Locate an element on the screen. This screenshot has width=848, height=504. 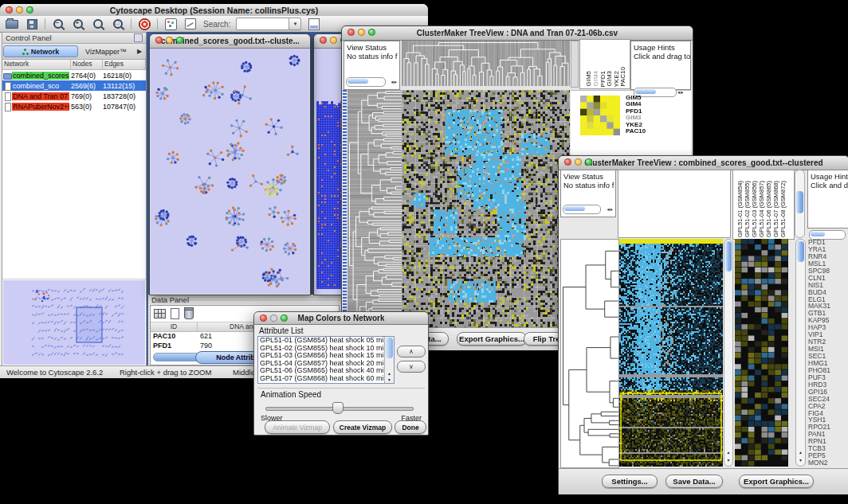
new-attribute-icon is located at coordinates (175, 314).